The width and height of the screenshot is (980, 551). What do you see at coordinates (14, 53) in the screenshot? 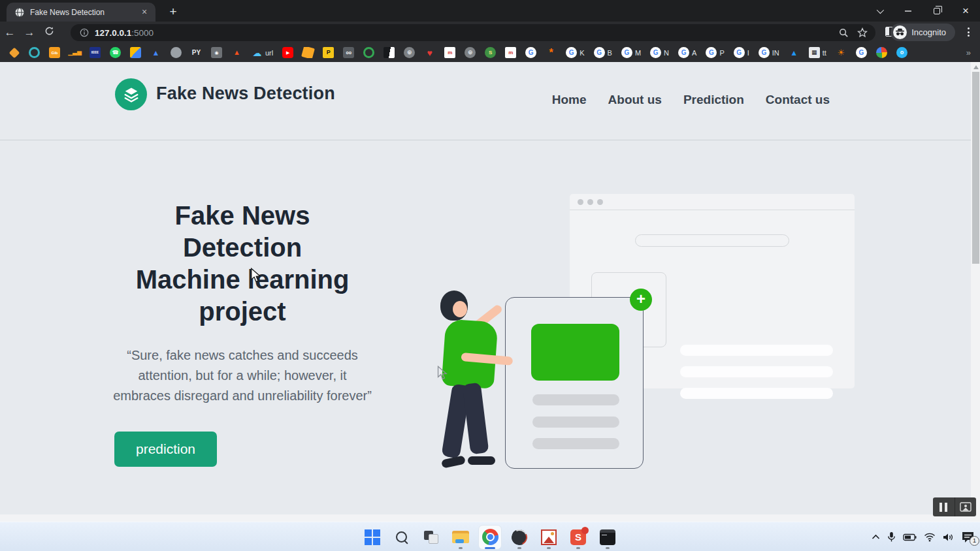
I see `kite-bookmark` at bounding box center [14, 53].